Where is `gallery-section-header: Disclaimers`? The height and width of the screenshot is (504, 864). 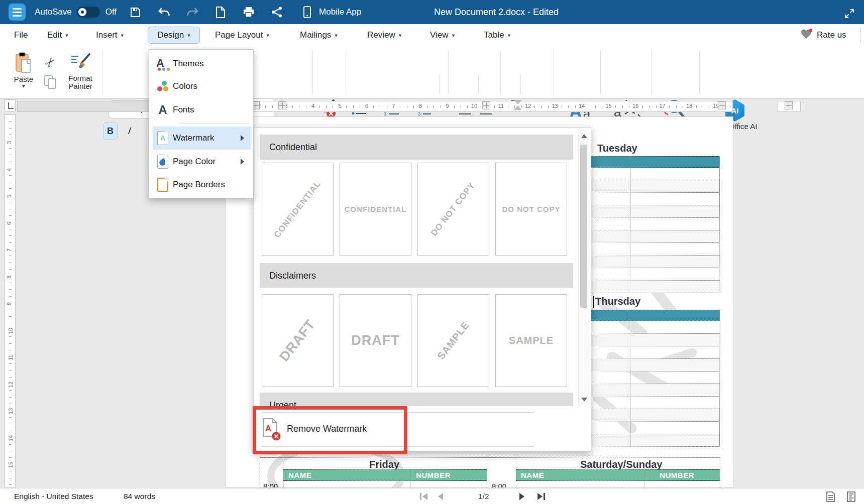
gallery-section-header: Disclaimers is located at coordinates (416, 276).